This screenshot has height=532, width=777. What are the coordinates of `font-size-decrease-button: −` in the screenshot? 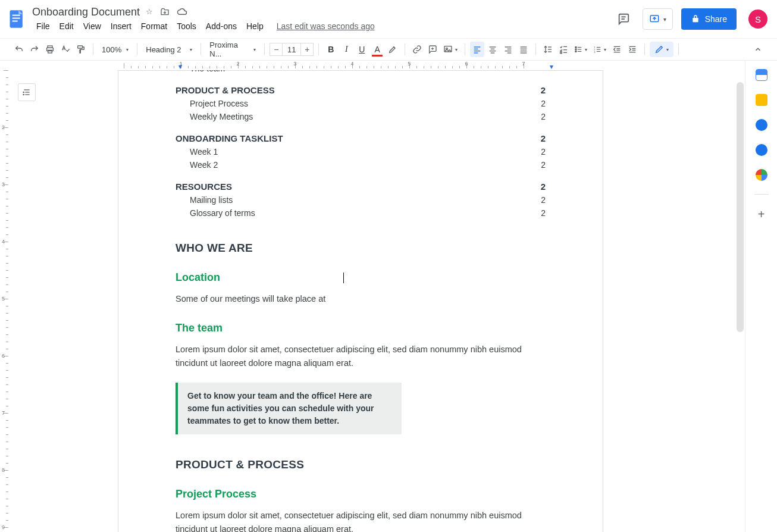 It's located at (276, 49).